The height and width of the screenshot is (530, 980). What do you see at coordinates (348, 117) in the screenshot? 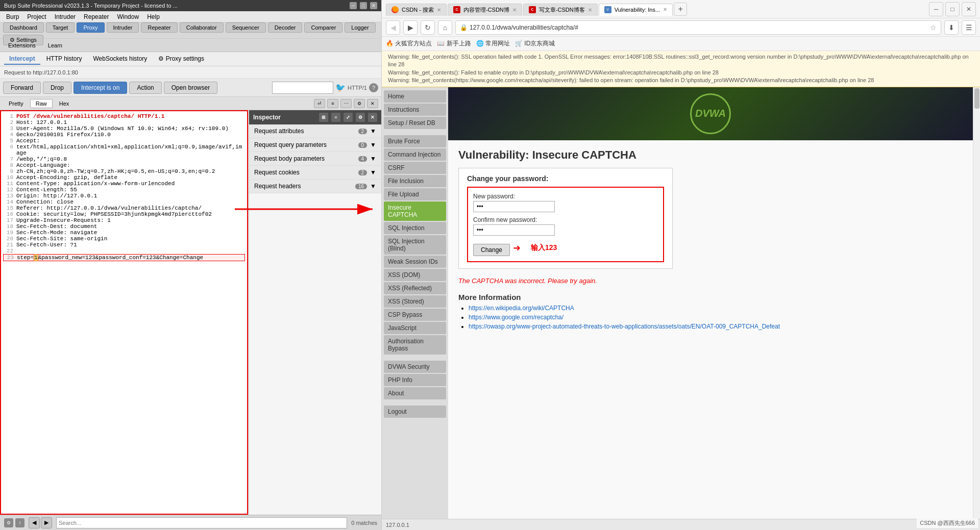
I see `insp-icon-expand: ⤢` at bounding box center [348, 117].